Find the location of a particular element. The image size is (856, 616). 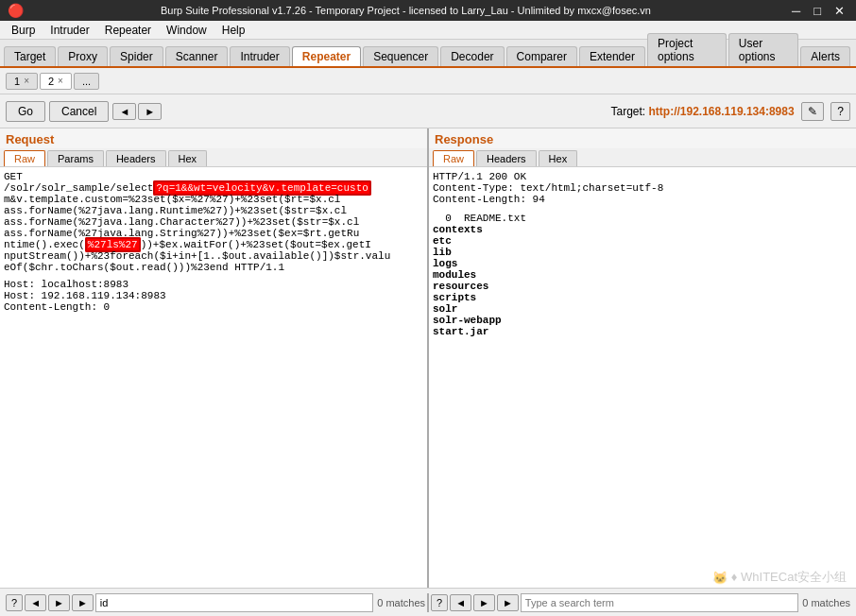

cancel-button: Cancel is located at coordinates (79, 111).